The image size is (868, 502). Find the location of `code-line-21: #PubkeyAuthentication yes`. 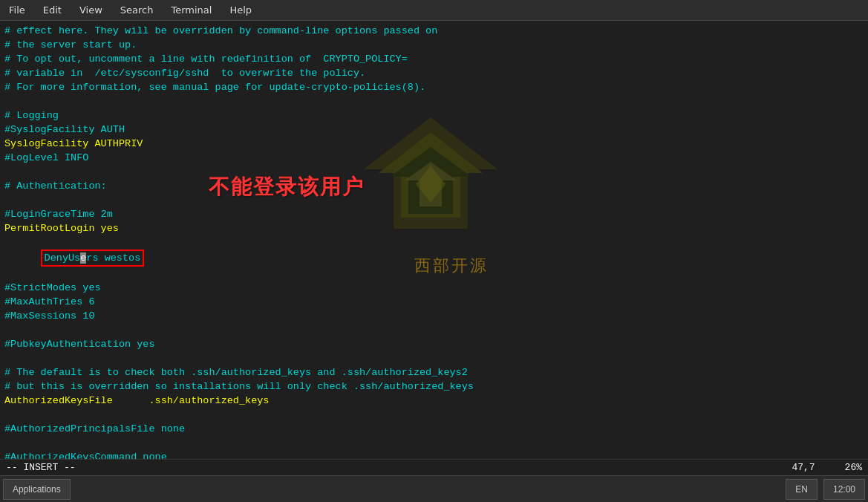

code-line-21: #PubkeyAuthentication yes is located at coordinates (434, 345).